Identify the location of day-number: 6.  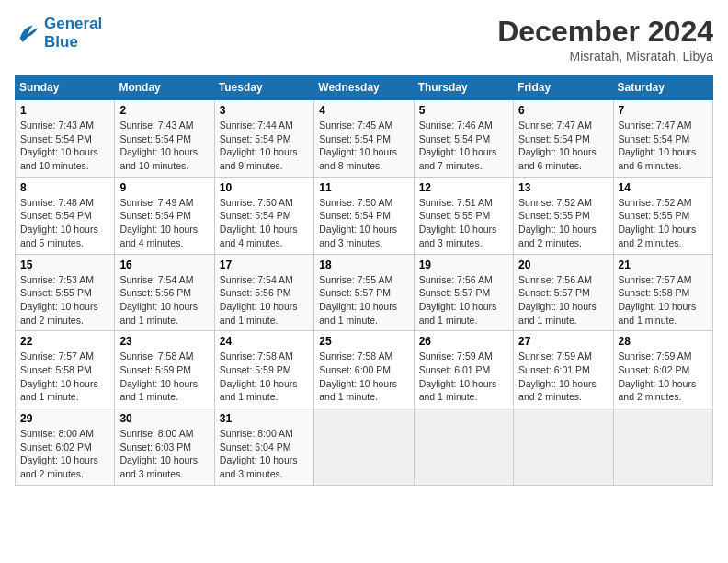
(563, 110).